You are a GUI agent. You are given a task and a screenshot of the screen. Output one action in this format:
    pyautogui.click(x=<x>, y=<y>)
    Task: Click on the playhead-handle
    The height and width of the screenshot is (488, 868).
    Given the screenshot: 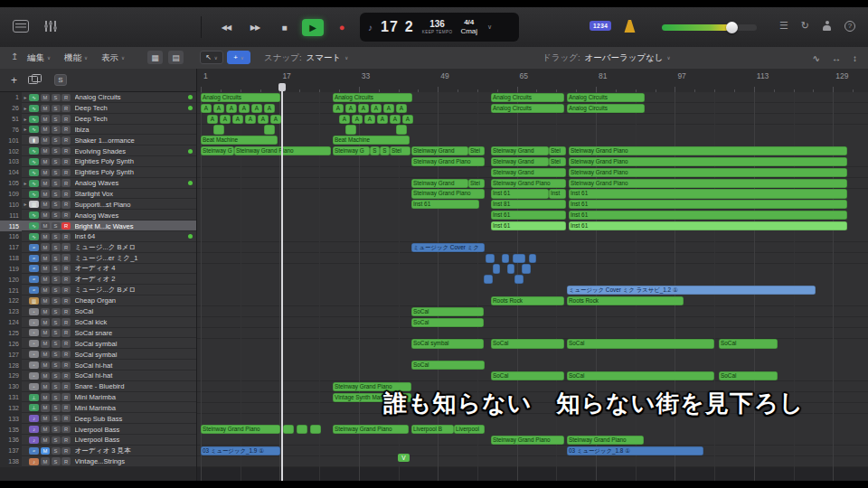 What is the action you would take?
    pyautogui.click(x=282, y=87)
    